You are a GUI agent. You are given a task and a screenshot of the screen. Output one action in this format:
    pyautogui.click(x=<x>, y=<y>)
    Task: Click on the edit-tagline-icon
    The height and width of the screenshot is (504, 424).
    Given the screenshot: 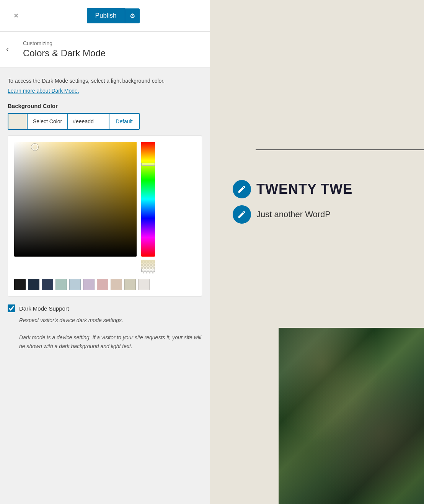 What is the action you would take?
    pyautogui.click(x=242, y=214)
    